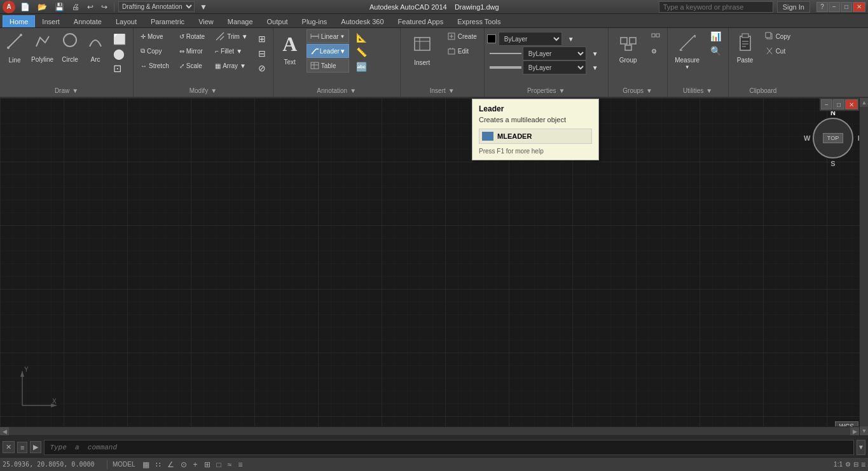 Image resolution: width=868 pixels, height=471 pixels. Describe the element at coordinates (192, 51) in the screenshot. I see `mirror-button: ⇔ Mirror` at that location.